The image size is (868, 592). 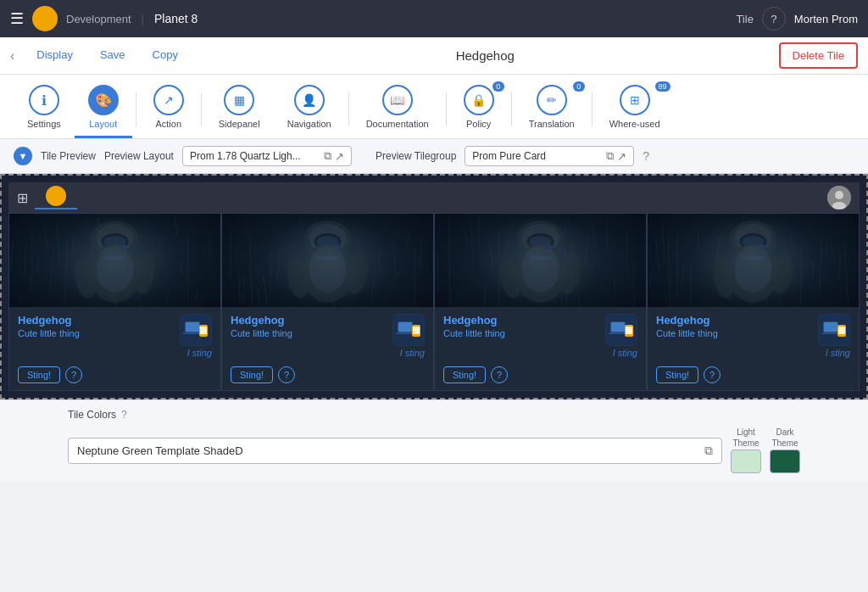 I want to click on policy-badge: 0, so click(x=498, y=87).